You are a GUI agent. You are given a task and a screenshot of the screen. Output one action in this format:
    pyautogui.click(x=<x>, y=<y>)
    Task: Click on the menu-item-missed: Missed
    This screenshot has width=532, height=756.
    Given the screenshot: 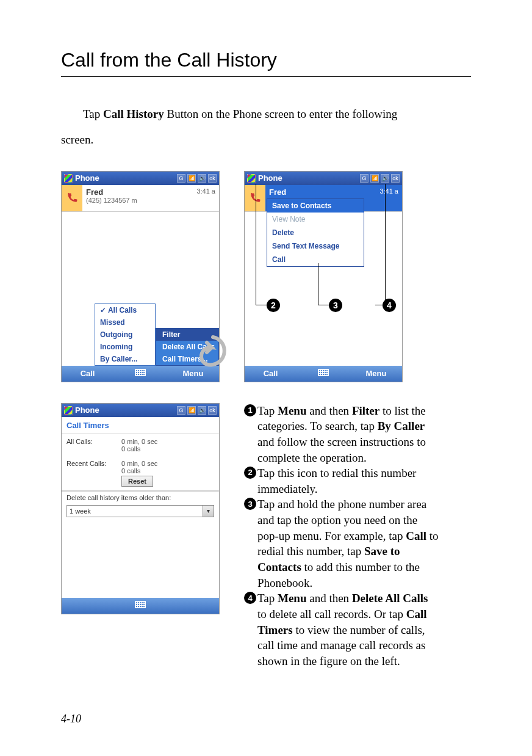 What is the action you would take?
    pyautogui.click(x=125, y=322)
    